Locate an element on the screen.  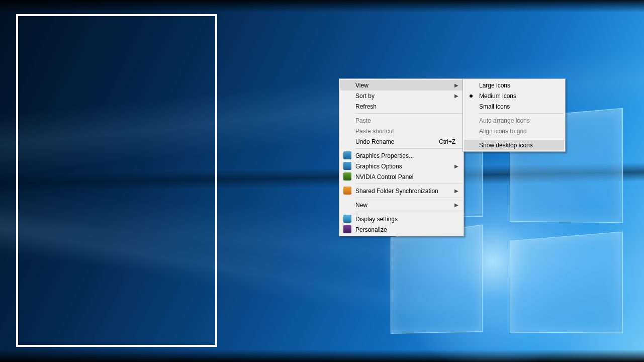
menu-item-align-icons-to-grid: Align icons to grid is located at coordinates (514, 131).